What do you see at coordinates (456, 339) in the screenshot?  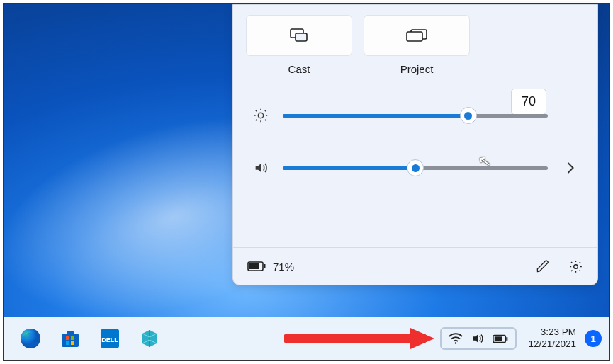 I see `wifi-icon` at bounding box center [456, 339].